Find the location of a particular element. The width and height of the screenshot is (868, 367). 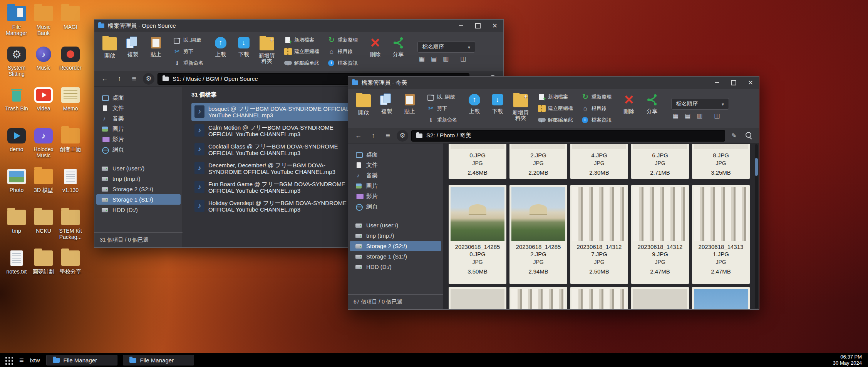

sidebar-place-item: 網頁 is located at coordinates (139, 150).